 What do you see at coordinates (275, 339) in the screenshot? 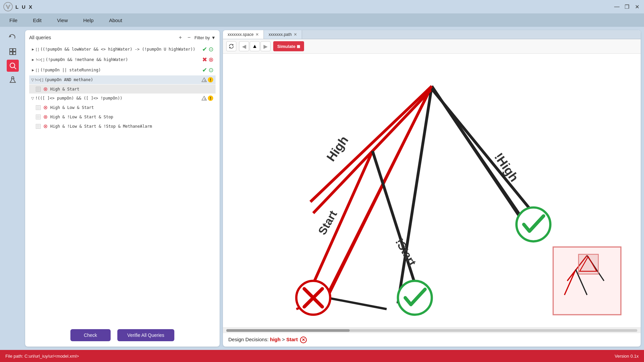
I see `dd-high-label: high` at bounding box center [275, 339].